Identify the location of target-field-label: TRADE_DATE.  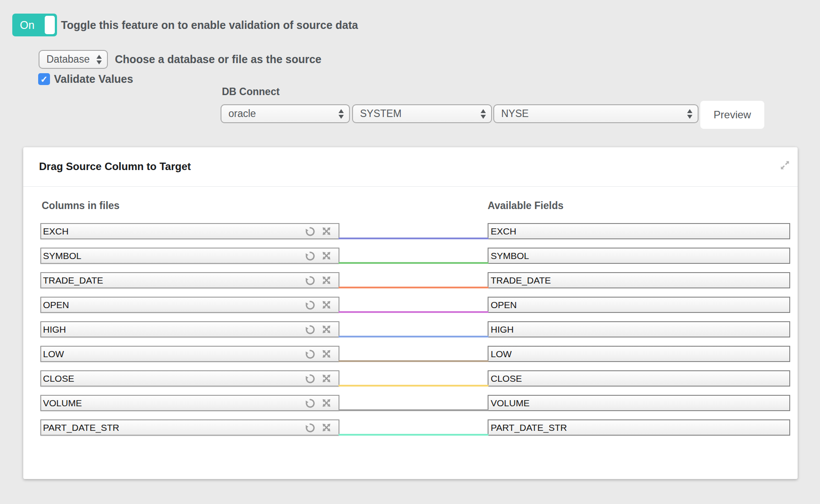
(521, 280).